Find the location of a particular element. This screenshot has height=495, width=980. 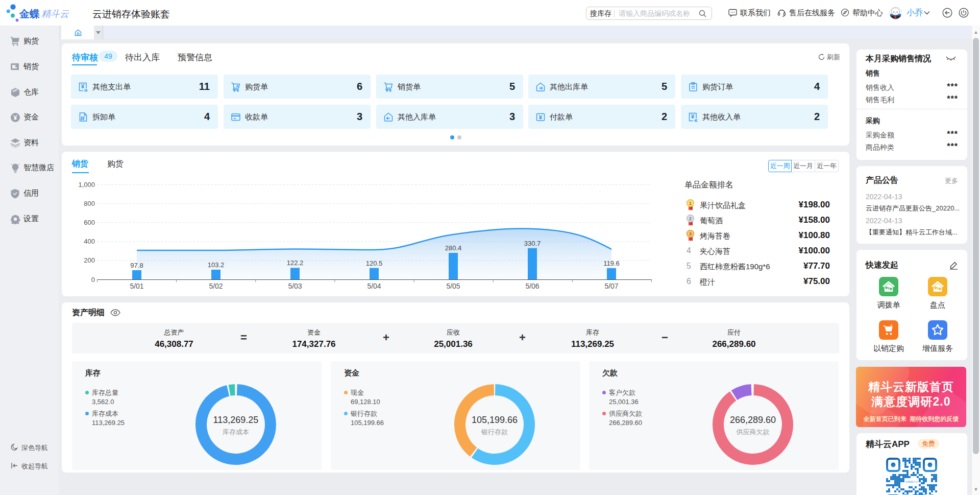

svg-text: 3 is located at coordinates (690, 234).